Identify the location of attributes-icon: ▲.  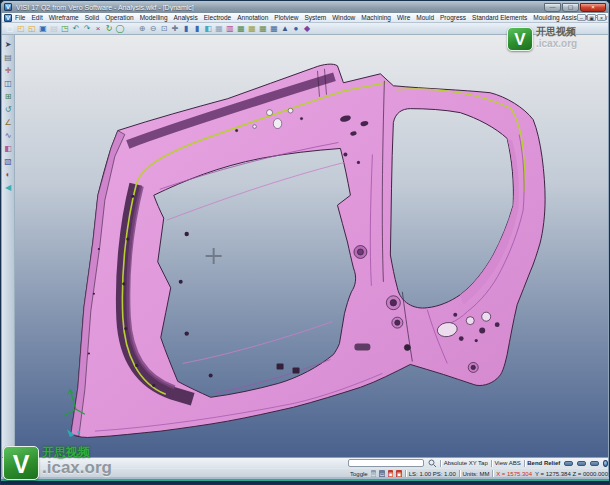
(285, 29).